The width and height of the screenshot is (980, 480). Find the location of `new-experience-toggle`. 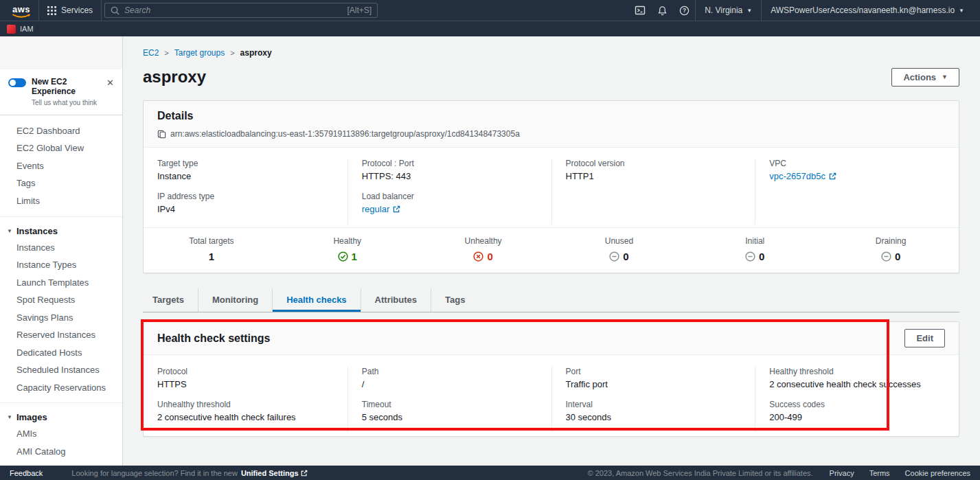

new-experience-toggle is located at coordinates (17, 82).